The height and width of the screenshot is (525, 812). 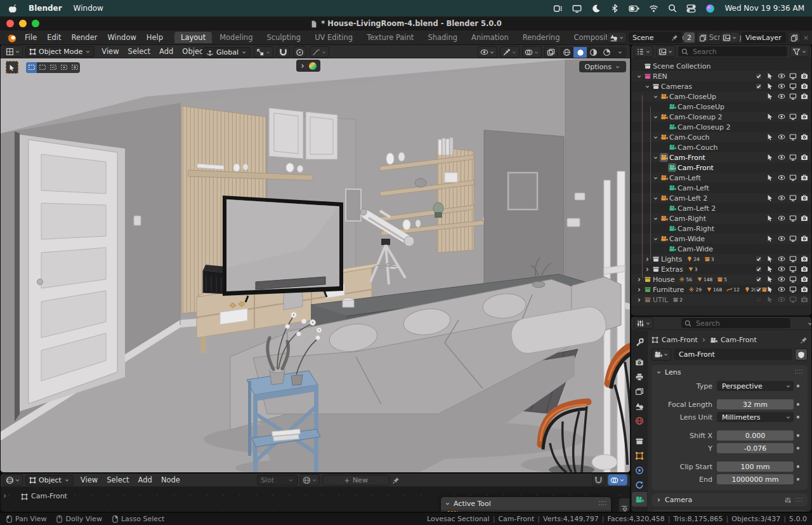 I want to click on app-menu: Blender, so click(x=46, y=8).